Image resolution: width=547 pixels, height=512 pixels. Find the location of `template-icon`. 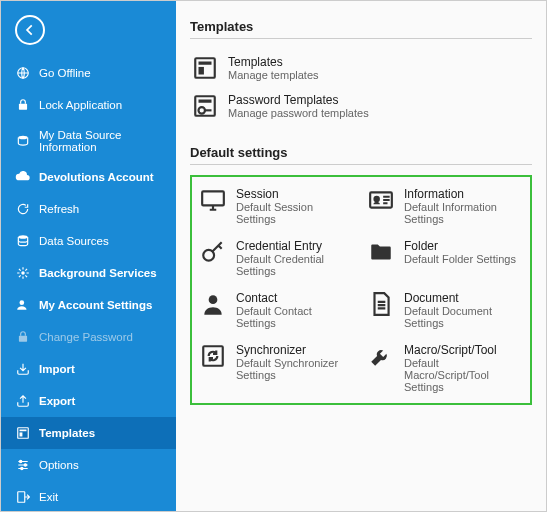

template-icon is located at coordinates (23, 433).